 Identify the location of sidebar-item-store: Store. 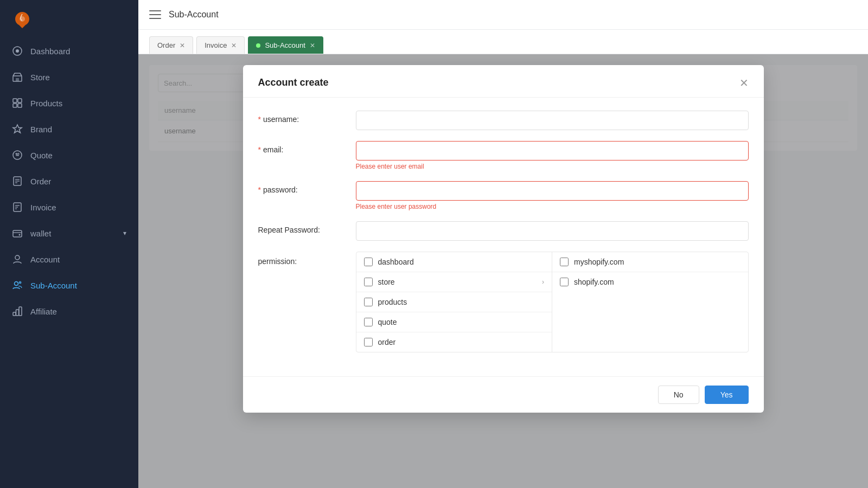
(69, 77).